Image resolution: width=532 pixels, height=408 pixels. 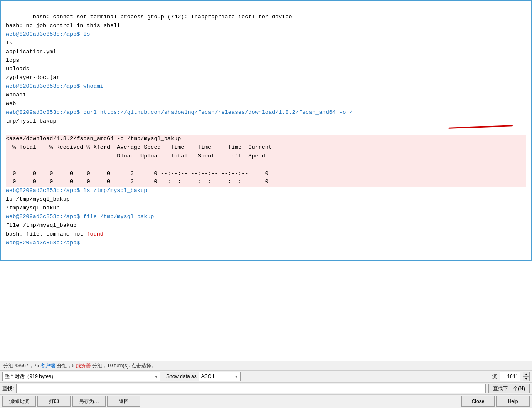 What do you see at coordinates (31, 52) in the screenshot?
I see `terminal-line-5: application.yml` at bounding box center [31, 52].